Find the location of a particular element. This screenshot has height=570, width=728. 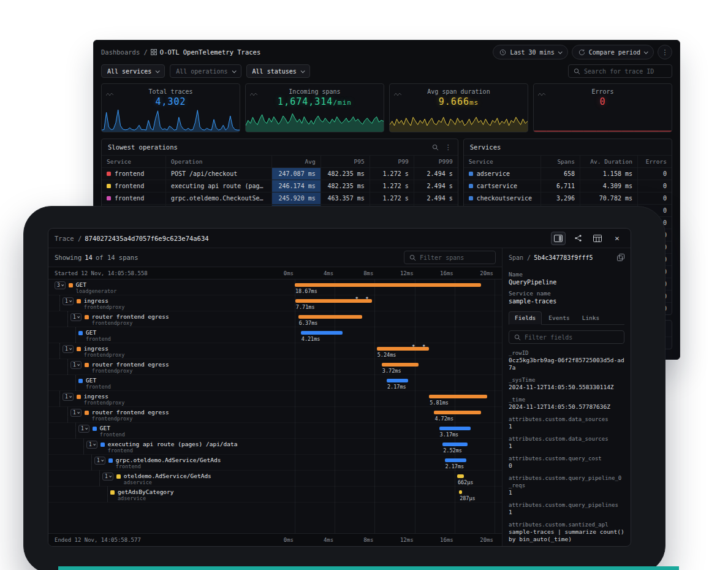

span-row: getAdsByCategoryadservice287µs is located at coordinates (275, 495).